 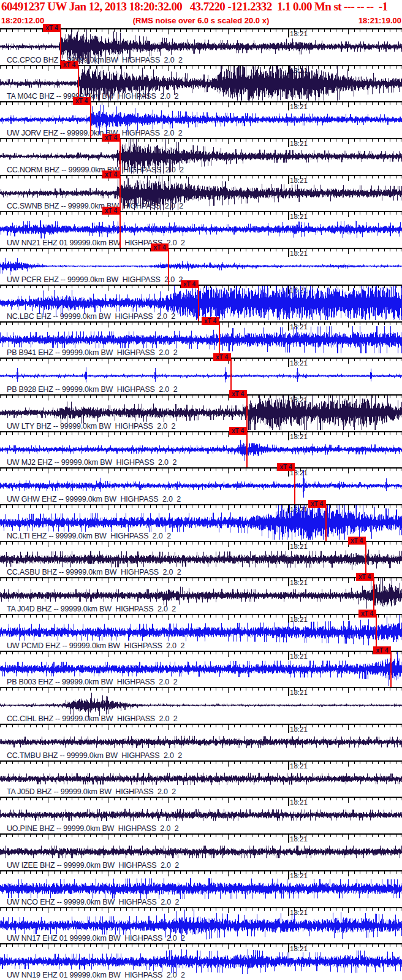 I want to click on trace-row: 18:21 UW PCFR EHZ -- 99999.0km BW HIGHPA…, so click(x=201, y=266).